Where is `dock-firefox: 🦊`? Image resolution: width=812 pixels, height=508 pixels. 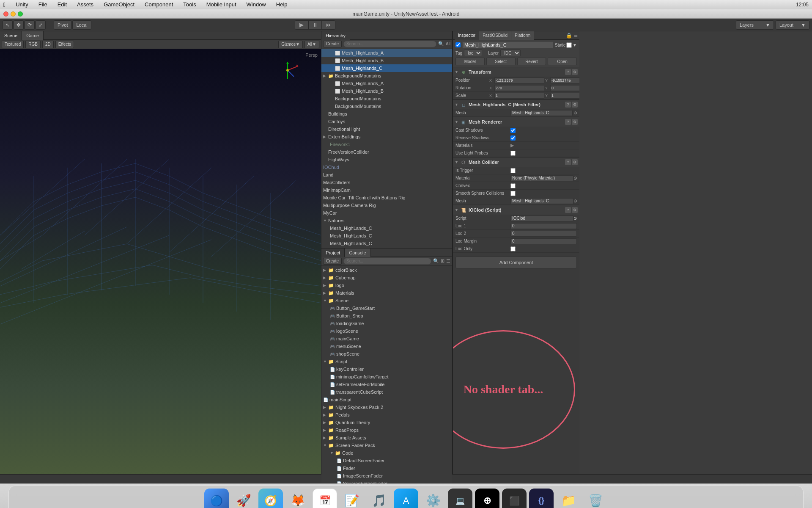
dock-firefox: 🦊 is located at coordinates (298, 499).